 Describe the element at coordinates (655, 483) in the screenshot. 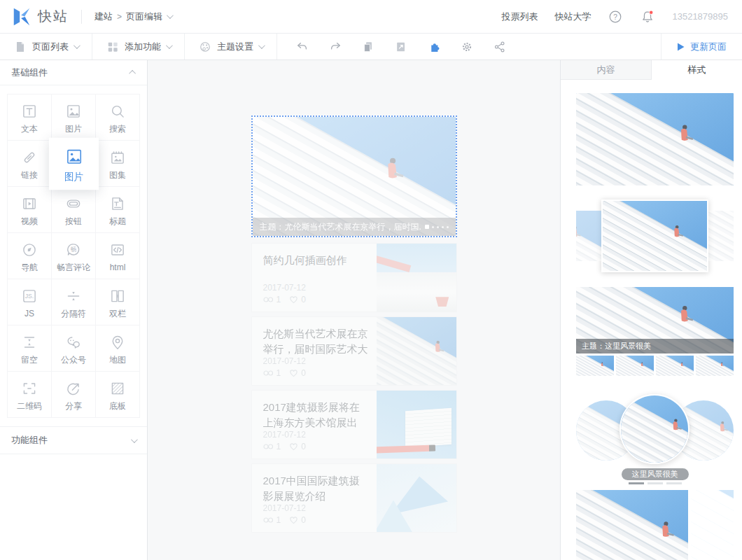

I see `dash` at that location.